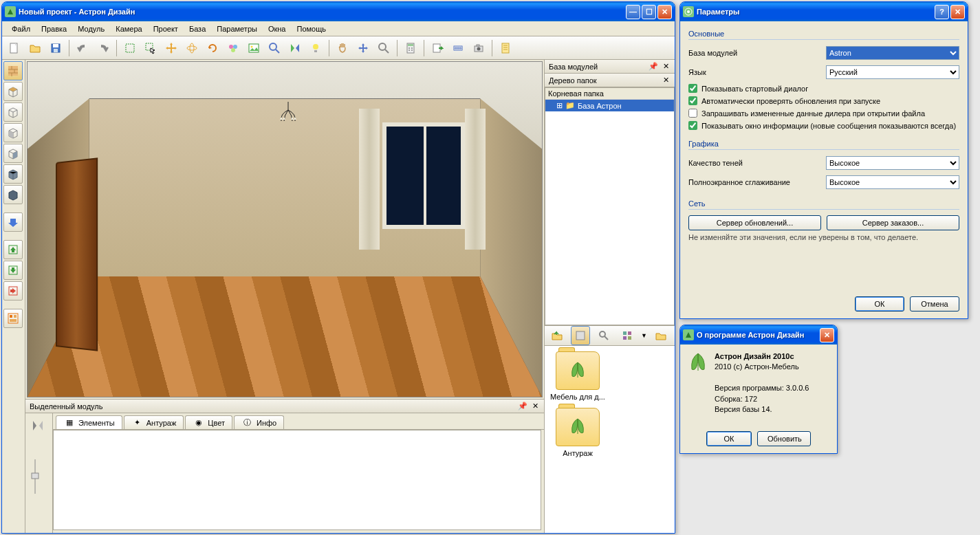  Describe the element at coordinates (91, 29) in the screenshot. I see `menu-module: Модуль` at that location.